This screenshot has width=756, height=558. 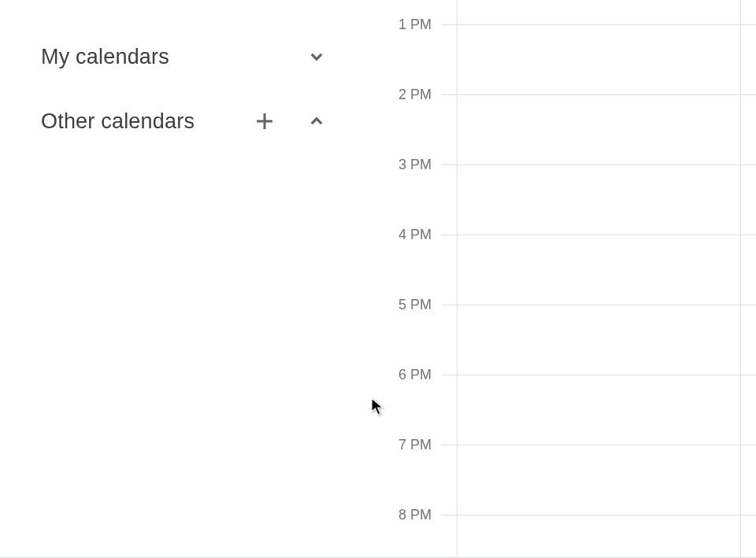 I want to click on chevron-down-icon, so click(x=317, y=57).